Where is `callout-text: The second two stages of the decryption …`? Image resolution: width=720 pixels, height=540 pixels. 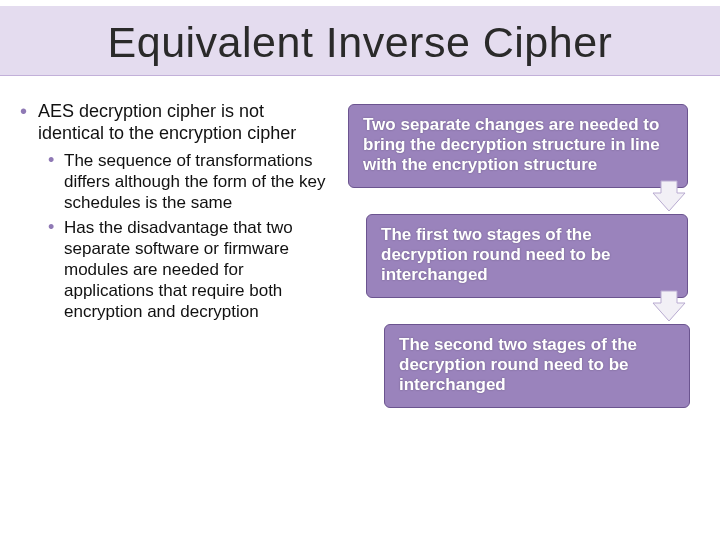 callout-text: The second two stages of the decryption … is located at coordinates (537, 365).